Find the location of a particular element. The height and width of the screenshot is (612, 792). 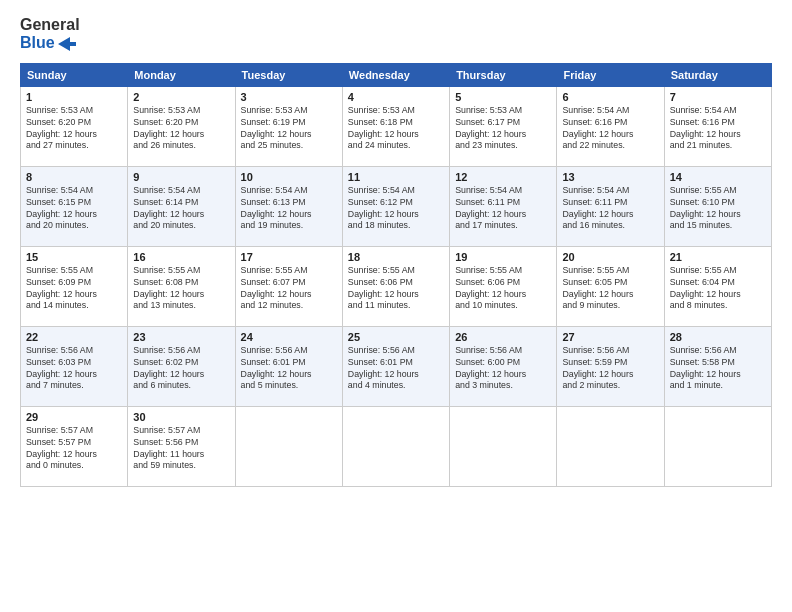

col-header-saturday: Saturday is located at coordinates (718, 74).